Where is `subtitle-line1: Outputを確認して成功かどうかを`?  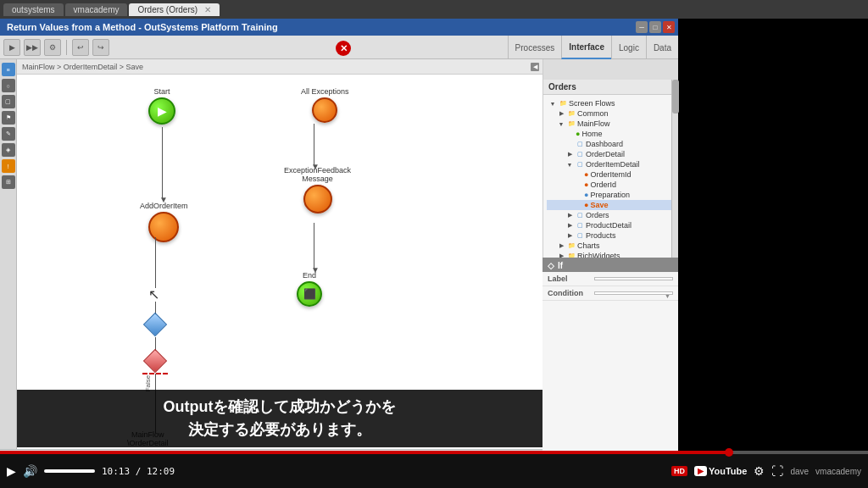
subtitle-line1: Outputを確認して成功かどうかを is located at coordinates (280, 407).